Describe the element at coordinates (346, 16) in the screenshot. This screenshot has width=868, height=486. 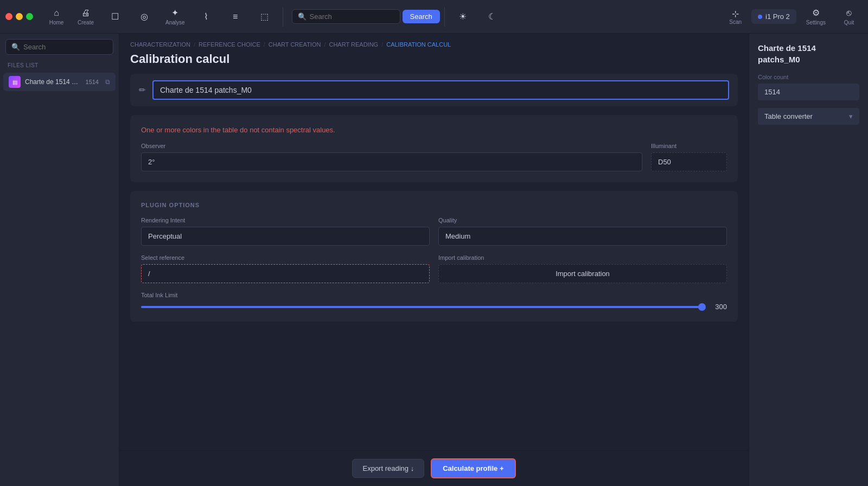
I see `search-input-wrap: 🔍` at that location.